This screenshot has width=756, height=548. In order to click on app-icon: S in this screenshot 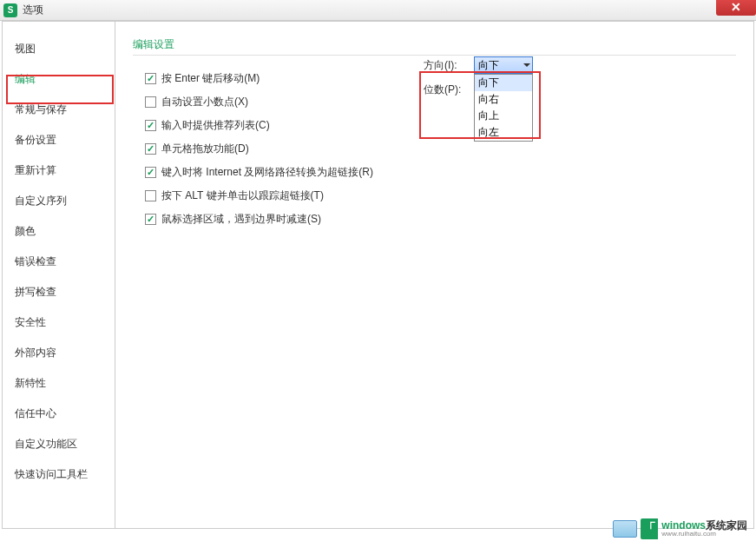, I will do `click(10, 10)`.